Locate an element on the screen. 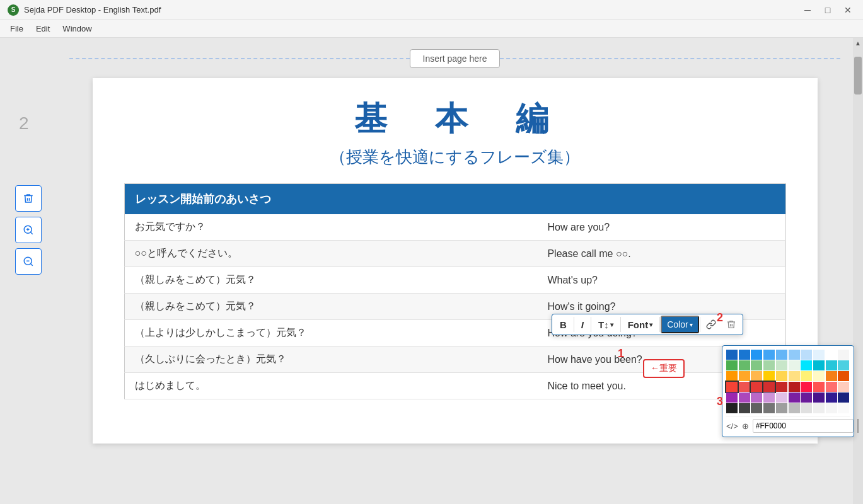 Image resolution: width=863 pixels, height=504 pixels. target-icon: ⊕ is located at coordinates (745, 426).